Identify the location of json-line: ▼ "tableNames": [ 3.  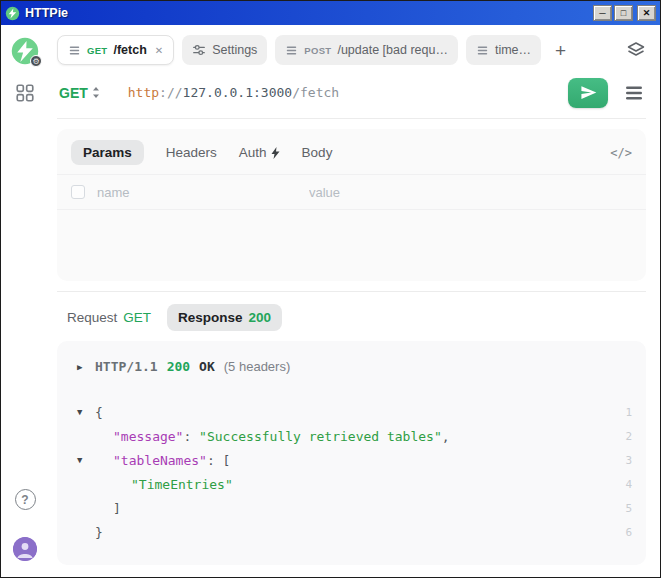
(352, 460).